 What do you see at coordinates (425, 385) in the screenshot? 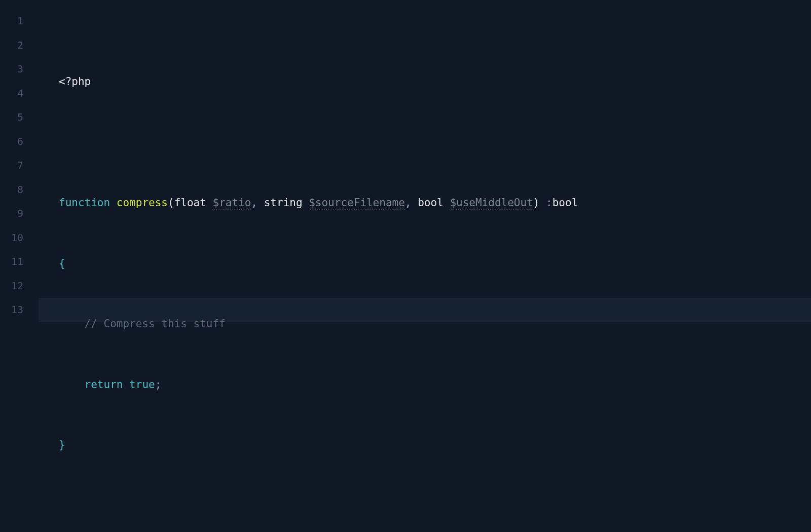
I see `code-line: return true;` at bounding box center [425, 385].